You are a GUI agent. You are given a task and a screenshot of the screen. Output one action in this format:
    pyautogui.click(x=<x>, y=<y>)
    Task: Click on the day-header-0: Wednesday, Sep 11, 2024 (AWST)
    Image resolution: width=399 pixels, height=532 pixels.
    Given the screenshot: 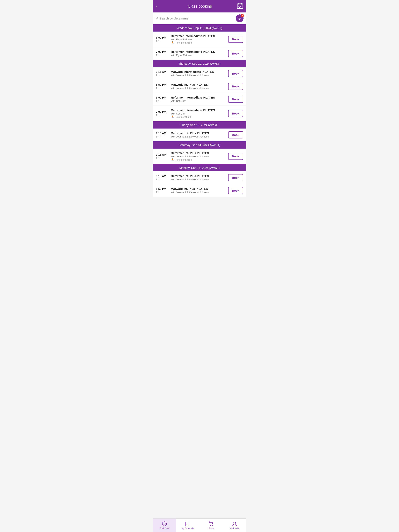 What is the action you would take?
    pyautogui.click(x=200, y=28)
    